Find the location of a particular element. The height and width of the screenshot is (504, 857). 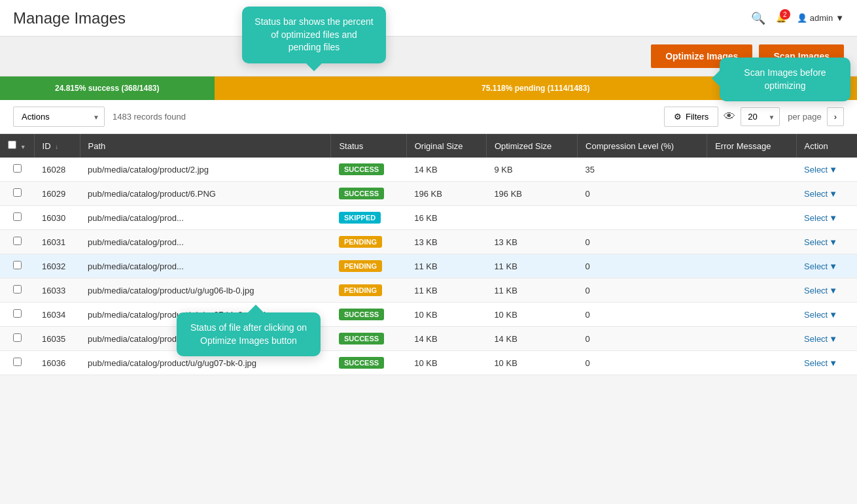

row-optimized-size: 9 KB is located at coordinates (531, 170).